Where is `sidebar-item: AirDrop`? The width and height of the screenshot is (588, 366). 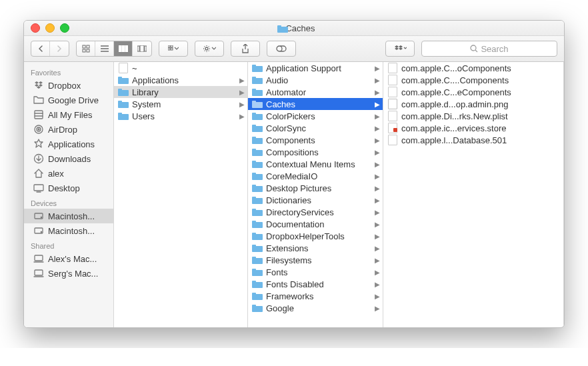
sidebar-item: AirDrop is located at coordinates (69, 129).